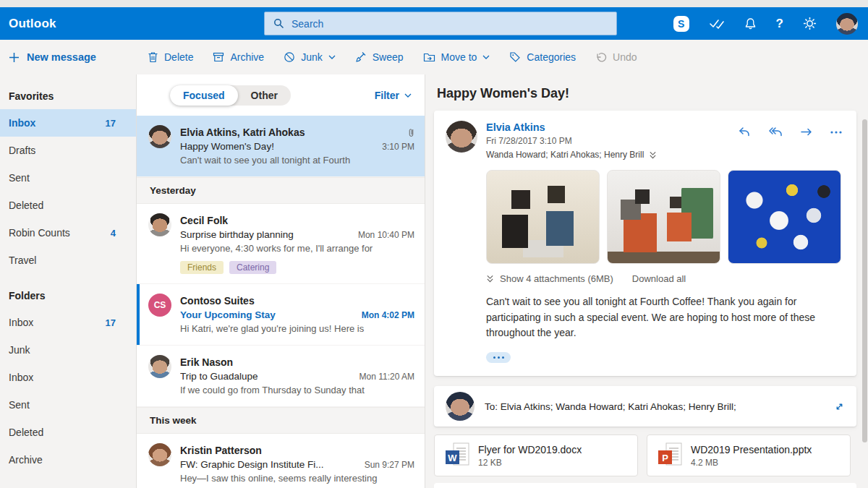 The height and width of the screenshot is (488, 868). I want to click on message-preview: If we could go from Thursday to Sunday t…, so click(297, 390).